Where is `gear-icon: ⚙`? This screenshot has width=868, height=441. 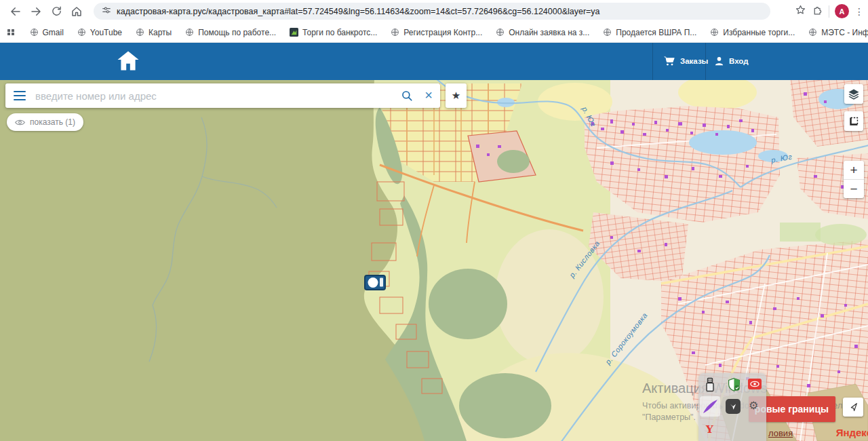
gear-icon: ⚙ is located at coordinates (753, 406).